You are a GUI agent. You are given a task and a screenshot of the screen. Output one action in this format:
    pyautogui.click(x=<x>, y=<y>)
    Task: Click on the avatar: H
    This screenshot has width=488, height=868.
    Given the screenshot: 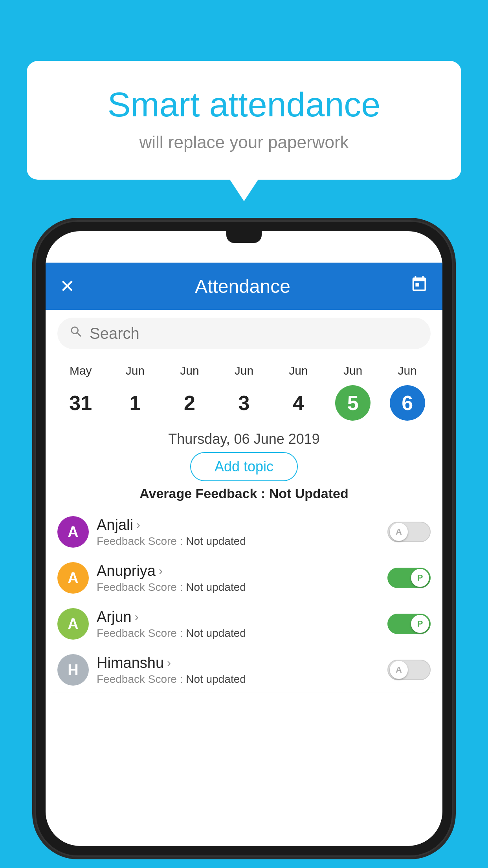 What is the action you would take?
    pyautogui.click(x=73, y=670)
    